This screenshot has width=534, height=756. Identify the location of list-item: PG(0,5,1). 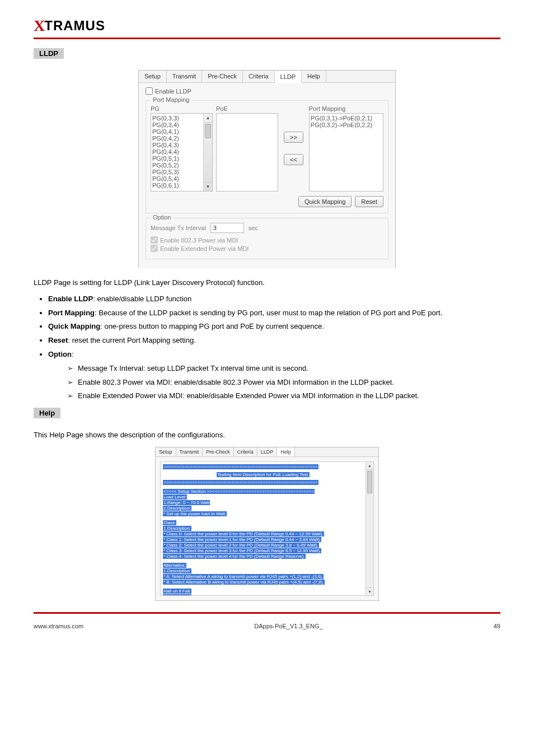
(177, 158).